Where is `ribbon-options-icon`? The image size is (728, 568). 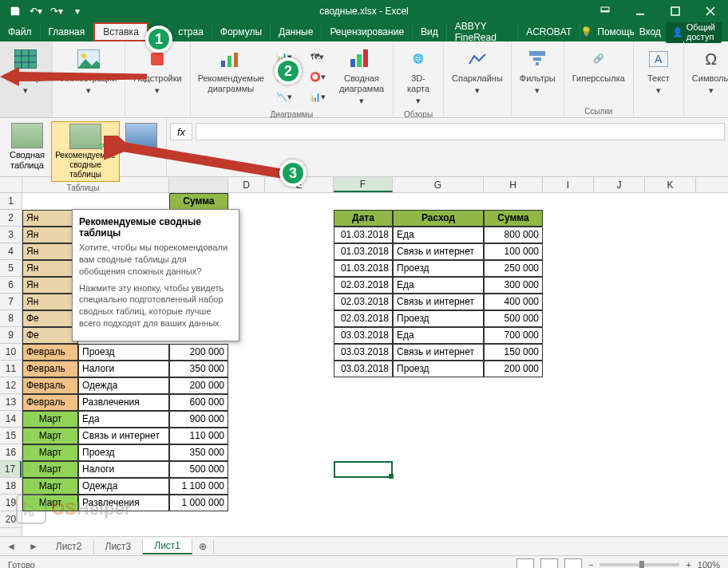
ribbon-options-icon is located at coordinates (605, 11).